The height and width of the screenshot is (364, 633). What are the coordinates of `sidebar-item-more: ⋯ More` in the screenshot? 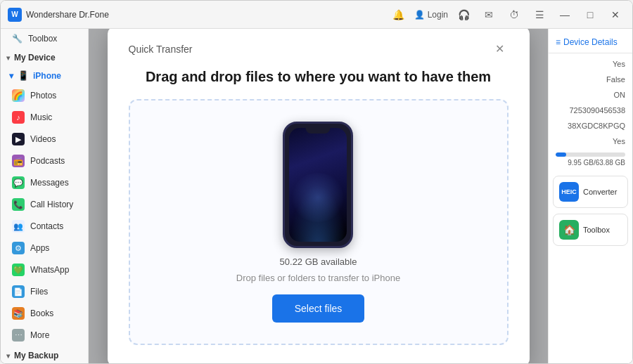 It's located at (44, 335).